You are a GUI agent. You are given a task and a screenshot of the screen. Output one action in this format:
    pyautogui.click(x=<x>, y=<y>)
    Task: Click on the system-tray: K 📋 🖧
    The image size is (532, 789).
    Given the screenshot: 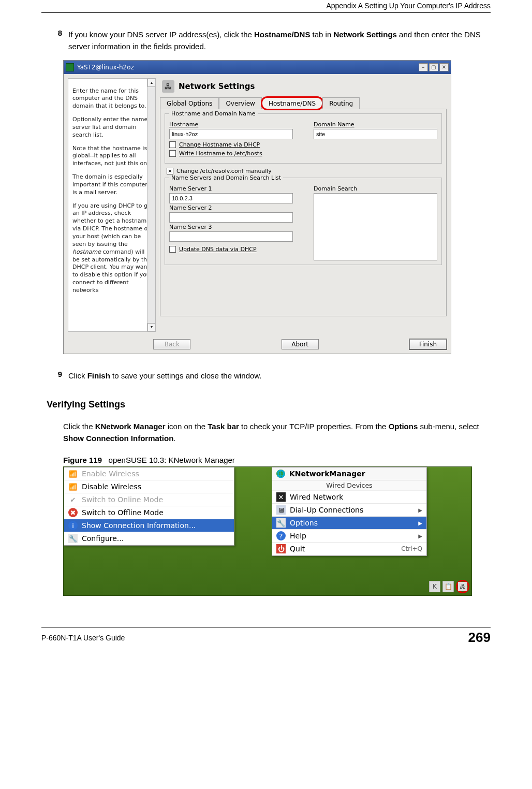 What is the action you would take?
    pyautogui.click(x=449, y=587)
    